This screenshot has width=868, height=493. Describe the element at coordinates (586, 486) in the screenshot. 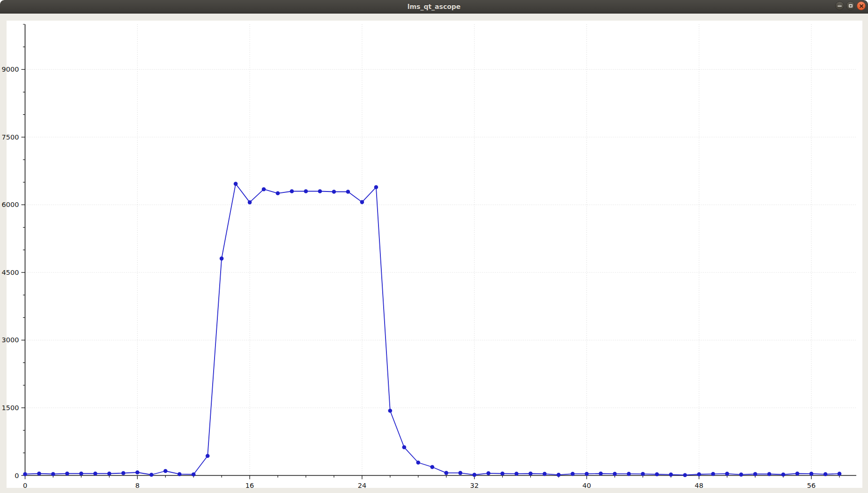

I see `svg-text: 40` at that location.